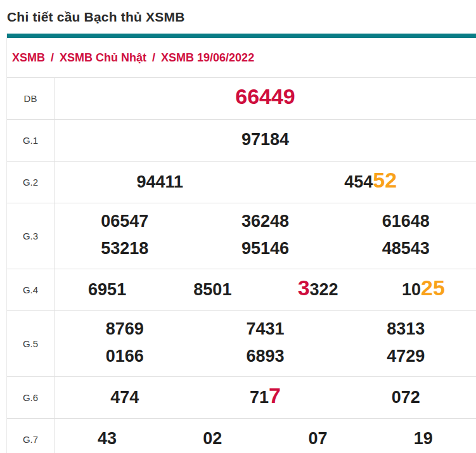 Image resolution: width=476 pixels, height=453 pixels. I want to click on prize-label: G.1, so click(30, 141).